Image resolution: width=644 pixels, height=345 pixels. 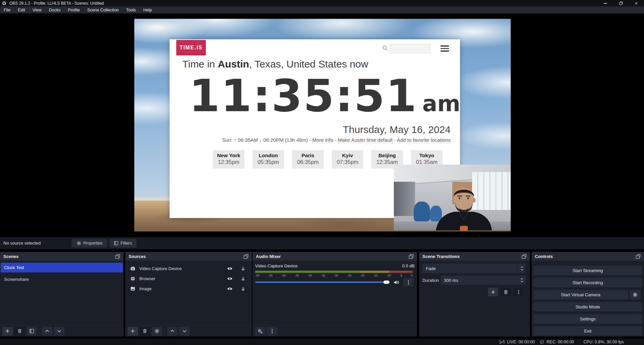 I want to click on minimize-icon, so click(x=605, y=3).